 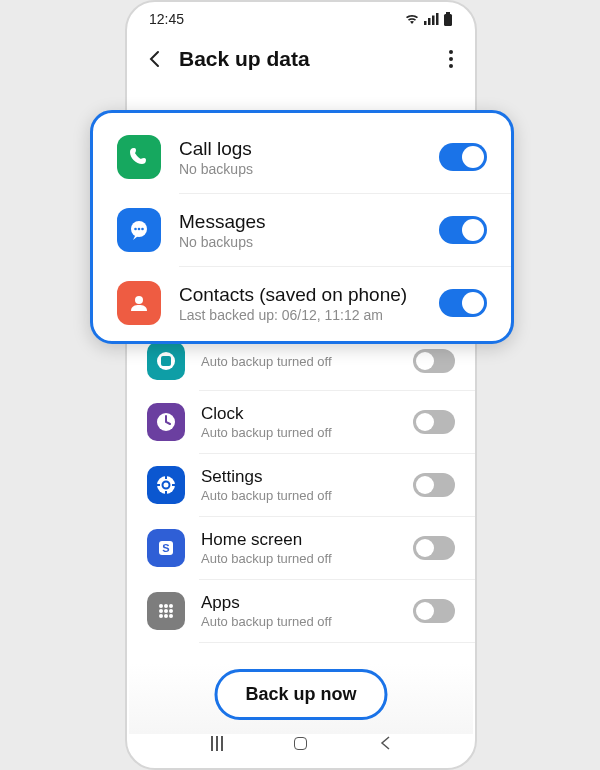 What do you see at coordinates (301, 611) in the screenshot?
I see `list-item: Apps Auto backup turned off` at bounding box center [301, 611].